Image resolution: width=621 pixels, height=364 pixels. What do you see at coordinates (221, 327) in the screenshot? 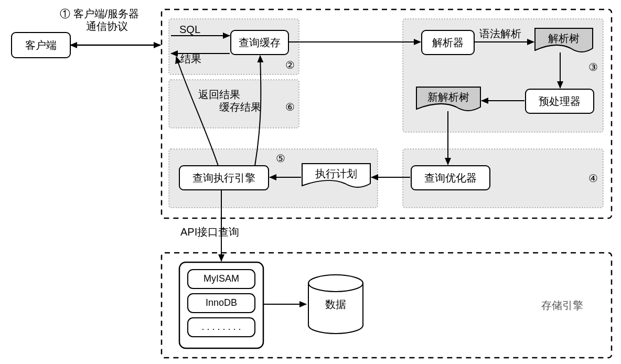
I see `engine-ellipsis: . . . . . . . .` at bounding box center [221, 327].